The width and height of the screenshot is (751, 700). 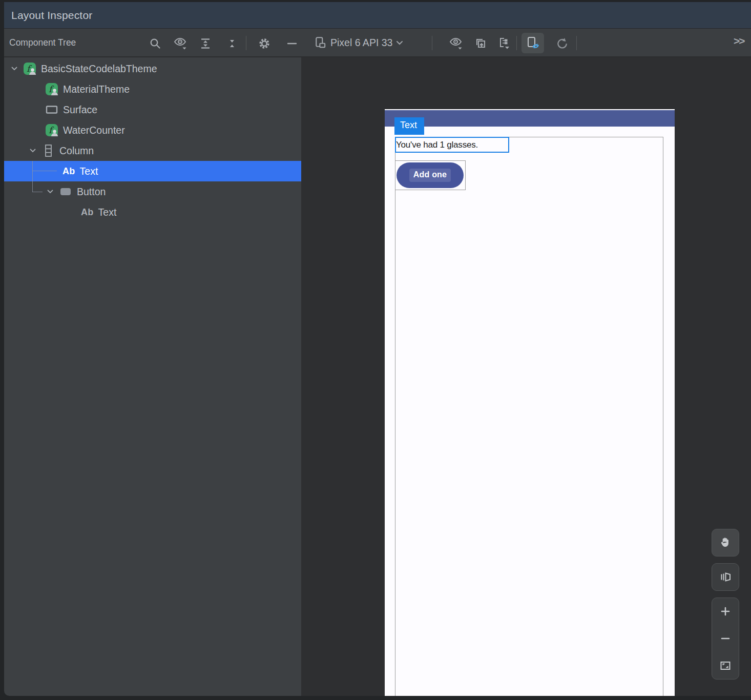 What do you see at coordinates (153, 69) in the screenshot?
I see `tree-row-basicstatecodelabtheme: f BasicStateCodelabTheme` at bounding box center [153, 69].